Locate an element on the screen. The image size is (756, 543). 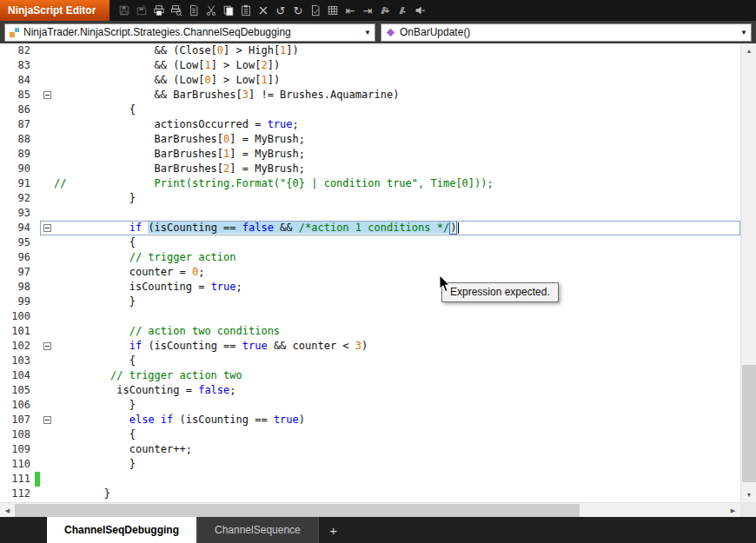
line-number: 107 is located at coordinates (17, 420).